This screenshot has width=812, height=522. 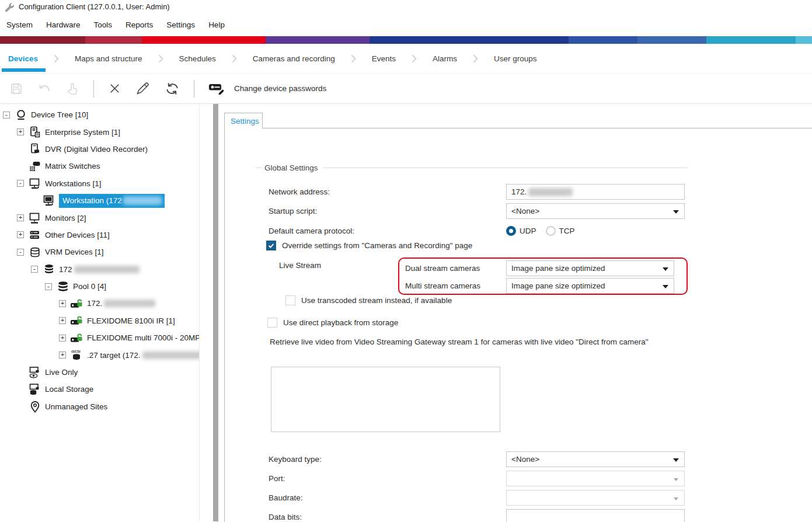 I want to click on menu-settings: Settings, so click(x=181, y=25).